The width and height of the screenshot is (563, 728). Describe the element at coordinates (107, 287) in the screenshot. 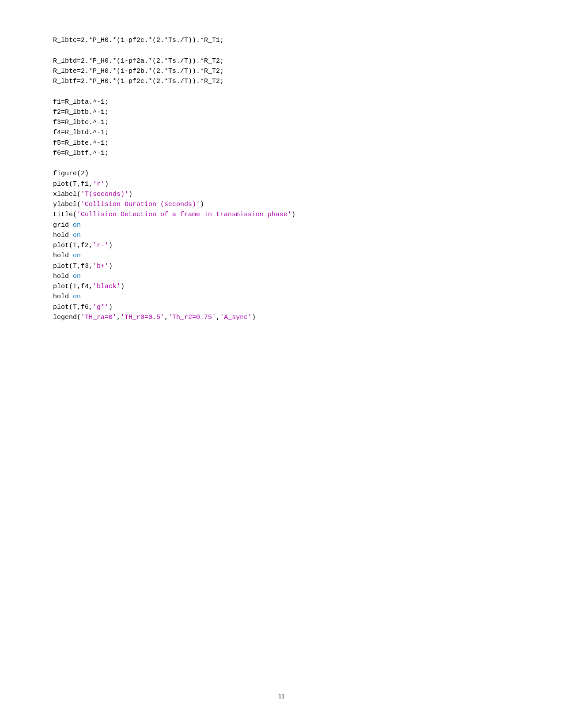

I see `code-token: 'black'` at that location.